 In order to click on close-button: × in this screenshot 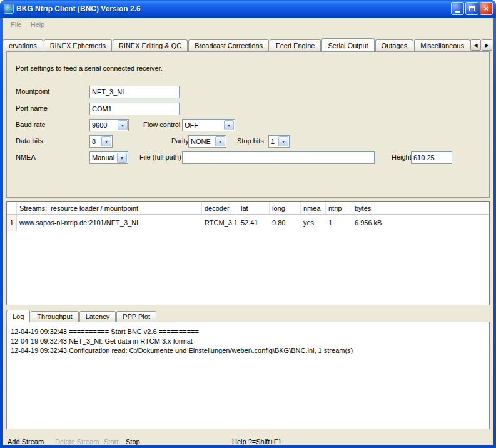, I will do `click(487, 9)`.